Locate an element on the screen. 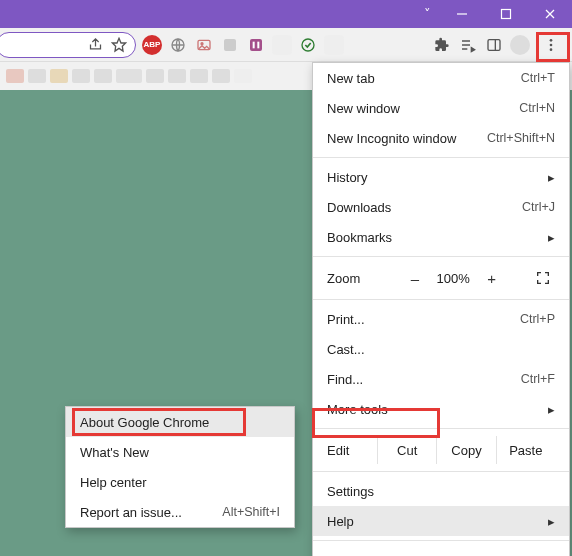  extension-user-icon is located at coordinates (230, 45).